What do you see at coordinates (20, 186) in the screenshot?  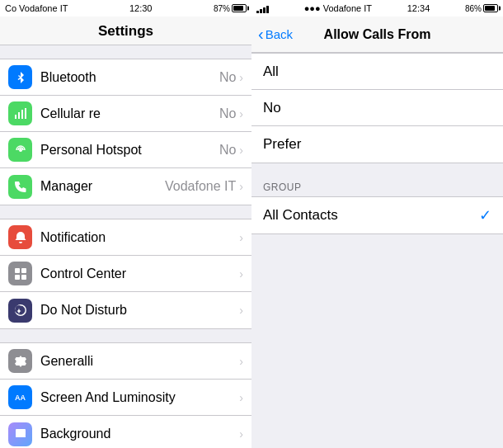 I see `phone-icon` at bounding box center [20, 186].